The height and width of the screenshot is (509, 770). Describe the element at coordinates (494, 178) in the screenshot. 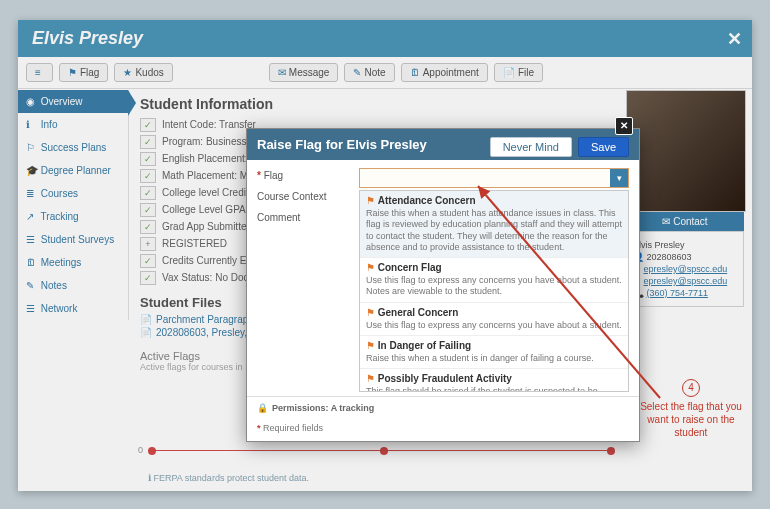

I see `flag-select: ▾` at that location.